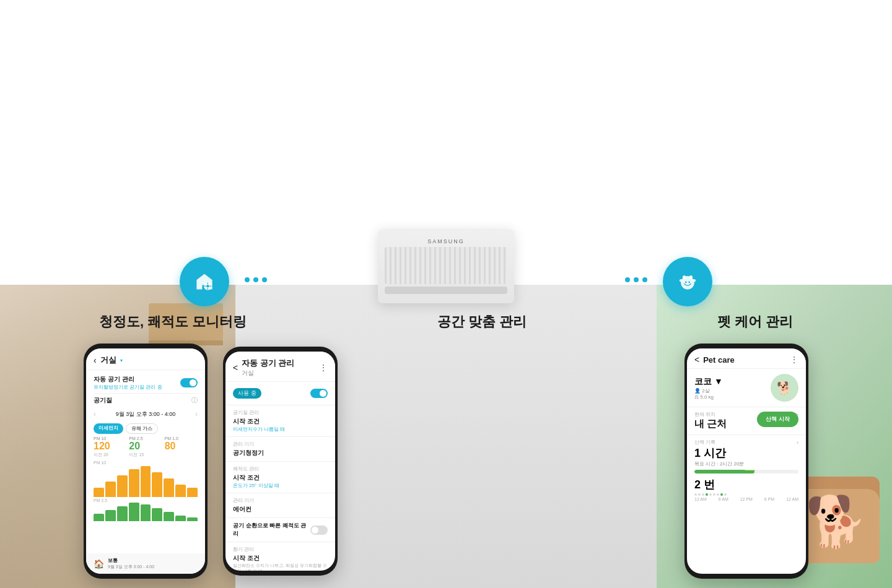 Image resolution: width=892 pixels, height=588 pixels. What do you see at coordinates (123, 514) in the screenshot?
I see `bar-g3` at bounding box center [123, 514].